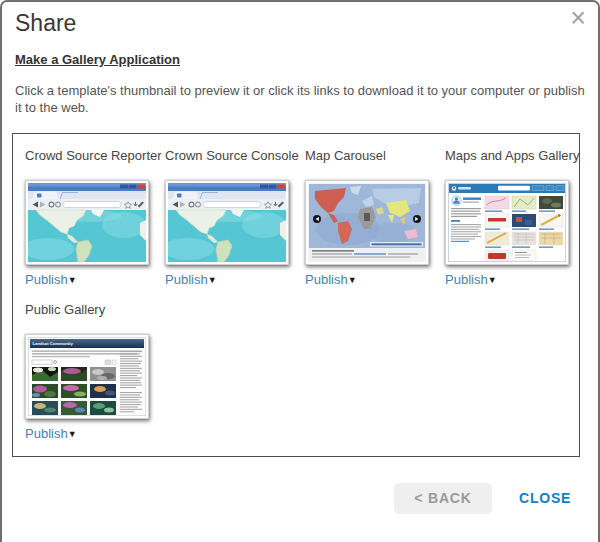 This screenshot has height=542, width=600. What do you see at coordinates (375, 218) in the screenshot?
I see `template-cell-map-carousel: Map Carousel` at bounding box center [375, 218].